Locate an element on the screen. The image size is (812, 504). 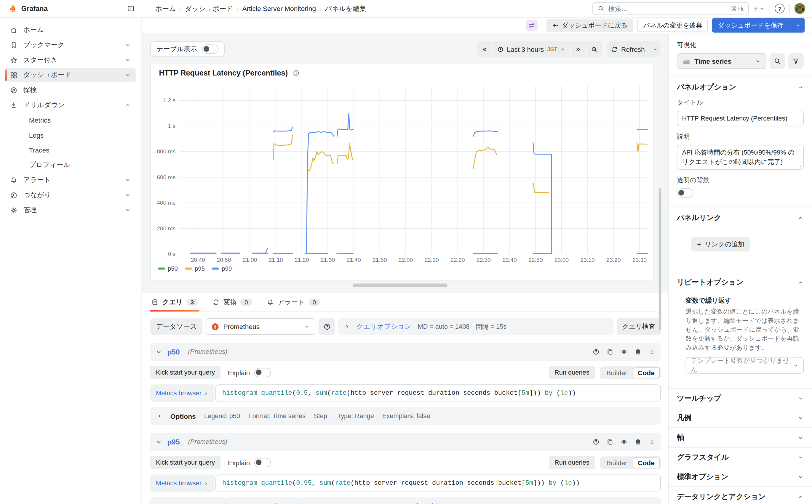
datasource-help-button is located at coordinates (327, 327).